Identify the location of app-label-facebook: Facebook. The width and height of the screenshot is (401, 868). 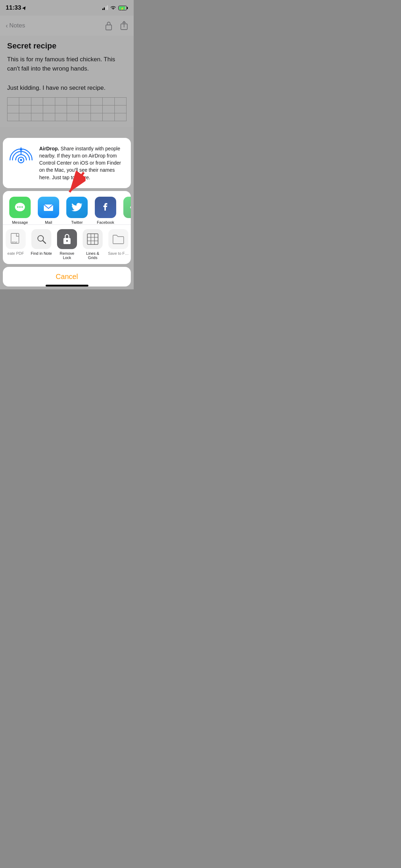
(106, 222).